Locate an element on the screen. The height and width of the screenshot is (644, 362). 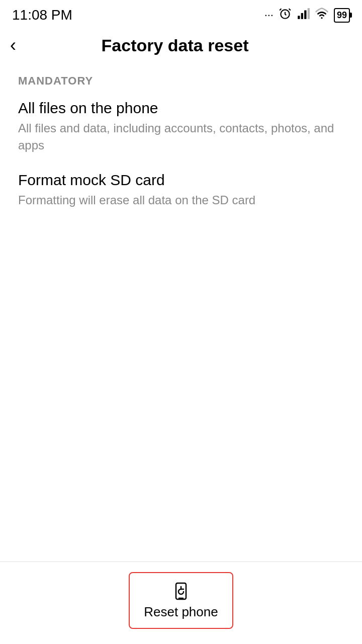
list-item-subtitle-sd-card: Formatting will erase all data on the SD… is located at coordinates (181, 200).